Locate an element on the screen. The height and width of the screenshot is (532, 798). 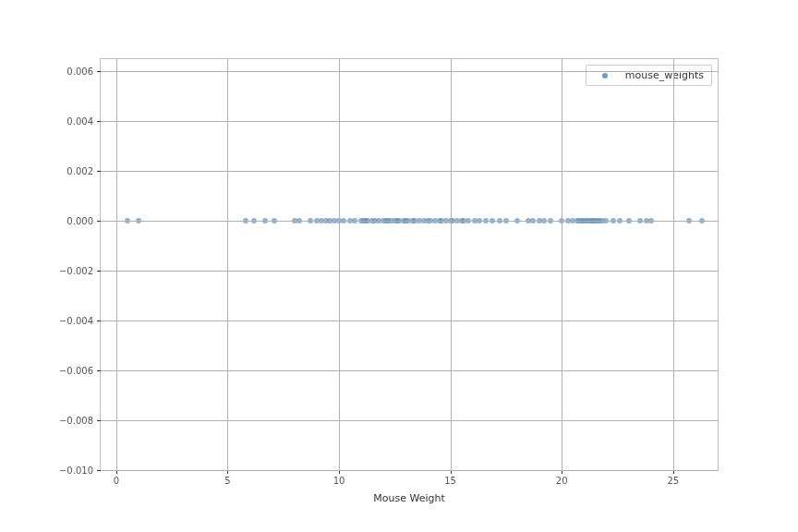
x-tick-label: 20 is located at coordinates (562, 480).